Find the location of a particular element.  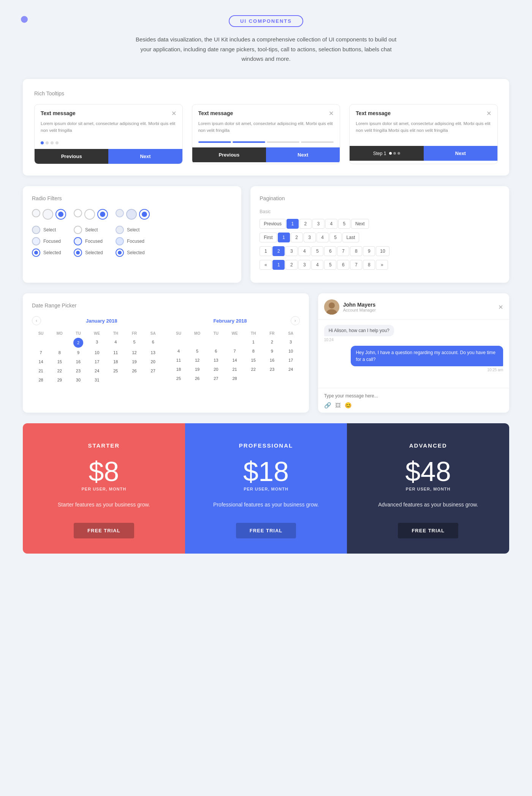

tooltip-next-3: Next is located at coordinates (461, 154).